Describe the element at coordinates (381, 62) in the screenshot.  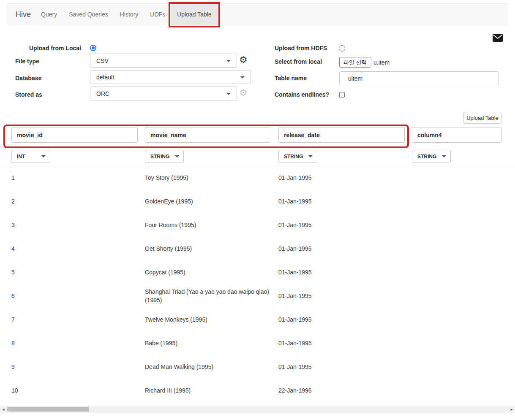
I see `selected-file-name: u.item` at that location.